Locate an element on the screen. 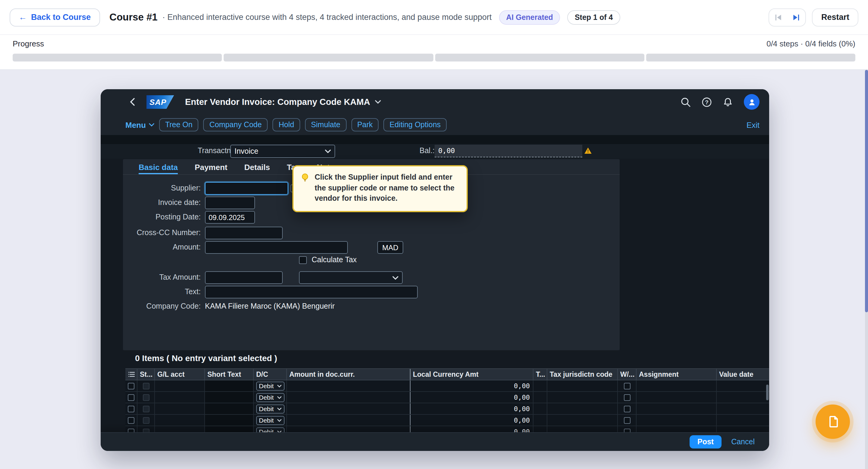  previous-step-button is located at coordinates (778, 17).